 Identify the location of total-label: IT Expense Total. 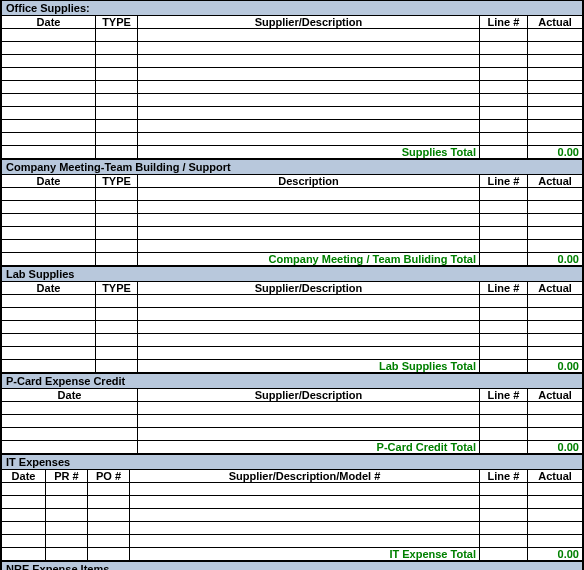
(305, 554).